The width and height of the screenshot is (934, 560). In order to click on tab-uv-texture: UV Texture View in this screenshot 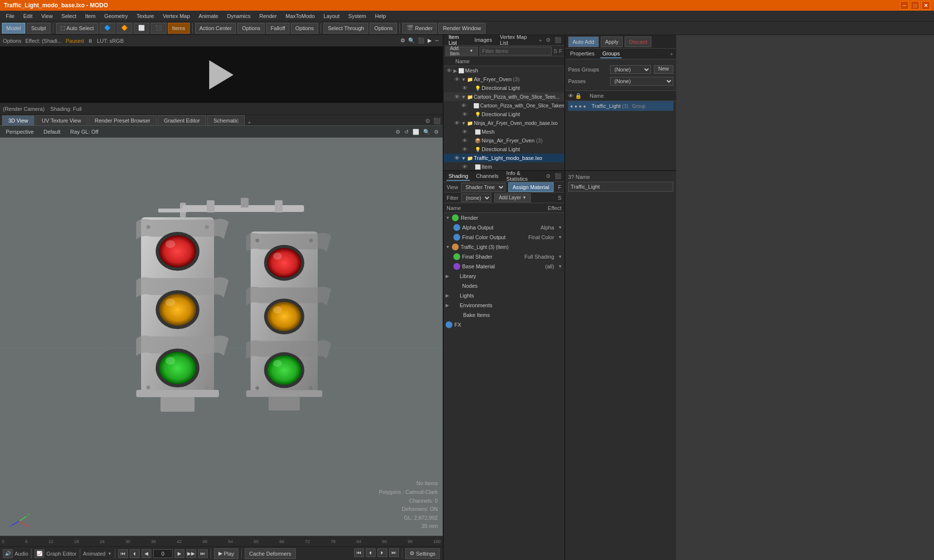, I will do `click(61, 121)`.